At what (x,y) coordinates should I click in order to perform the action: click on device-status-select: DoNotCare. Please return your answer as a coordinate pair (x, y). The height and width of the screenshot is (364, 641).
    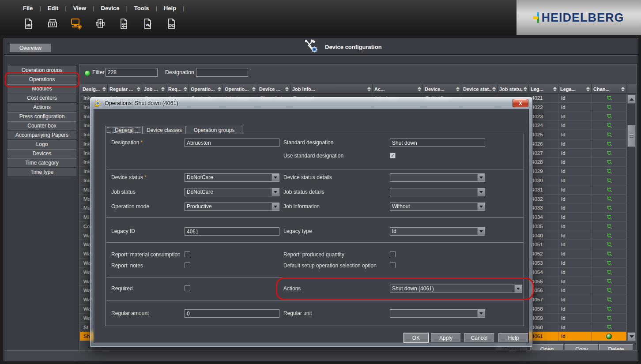
    Looking at the image, I should click on (232, 177).